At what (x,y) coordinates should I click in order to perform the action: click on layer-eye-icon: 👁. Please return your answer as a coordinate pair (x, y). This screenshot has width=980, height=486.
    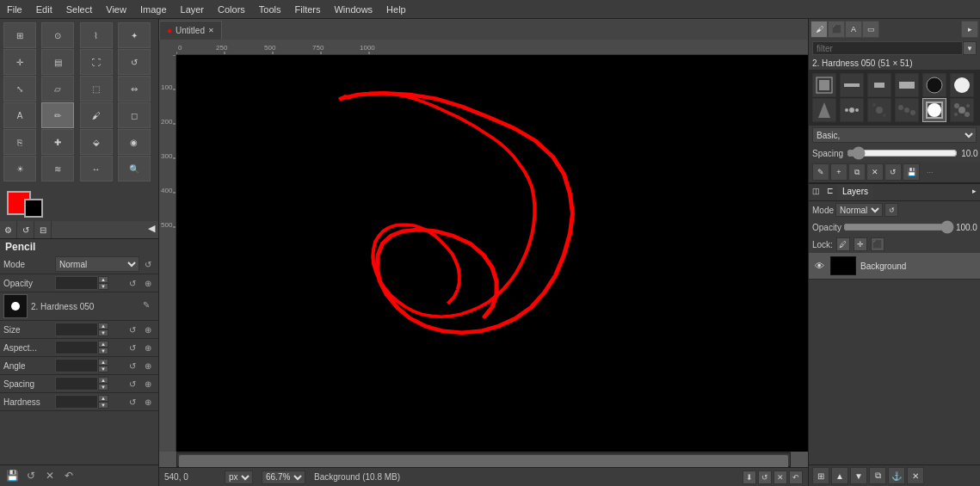
    Looking at the image, I should click on (819, 266).